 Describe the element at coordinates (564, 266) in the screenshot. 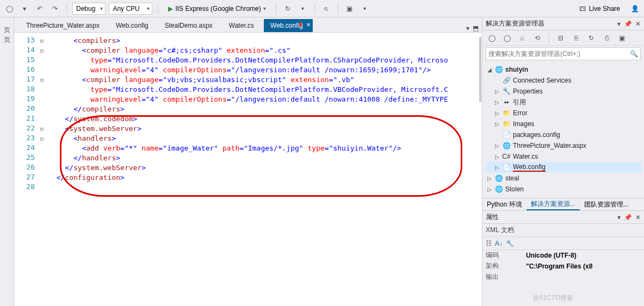

I see `property-row: 架构"C:\Program Files (x8` at that location.